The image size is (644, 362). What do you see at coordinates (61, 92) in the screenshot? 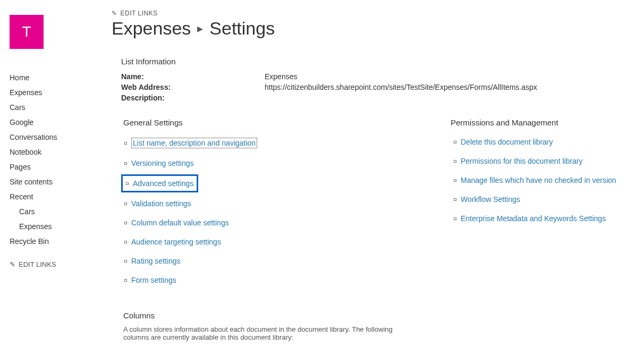
I see `nav-expenses: Expenses` at bounding box center [61, 92].